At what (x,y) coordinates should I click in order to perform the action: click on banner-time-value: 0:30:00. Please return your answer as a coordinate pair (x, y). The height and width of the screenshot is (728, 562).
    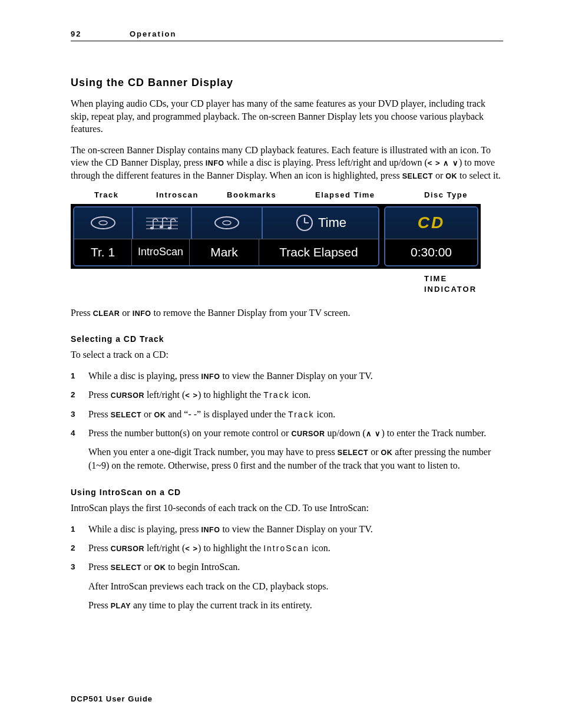
    Looking at the image, I should click on (431, 252).